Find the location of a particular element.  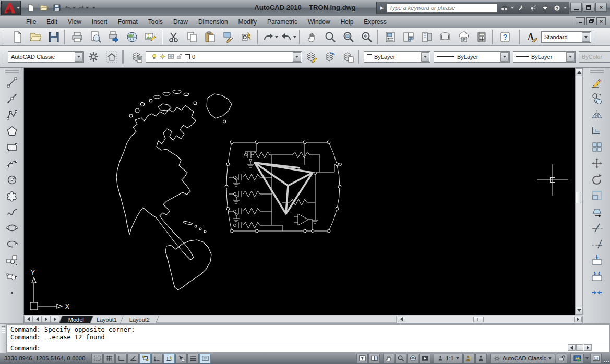

customize-wrench-icon is located at coordinates (521, 8).